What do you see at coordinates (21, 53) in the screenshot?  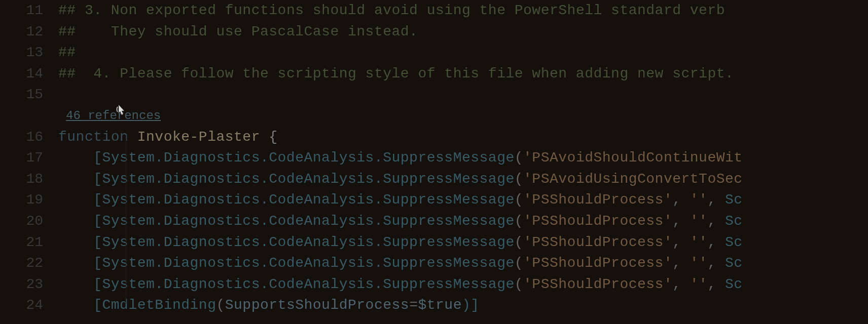 I see `line-number: 13` at bounding box center [21, 53].